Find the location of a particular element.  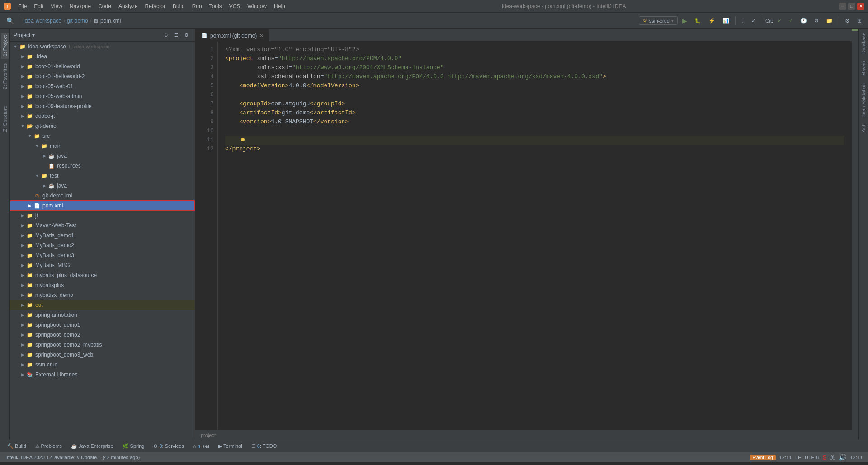

tree-item-pom: ▶ 📄 pom.xml is located at coordinates (102, 206).